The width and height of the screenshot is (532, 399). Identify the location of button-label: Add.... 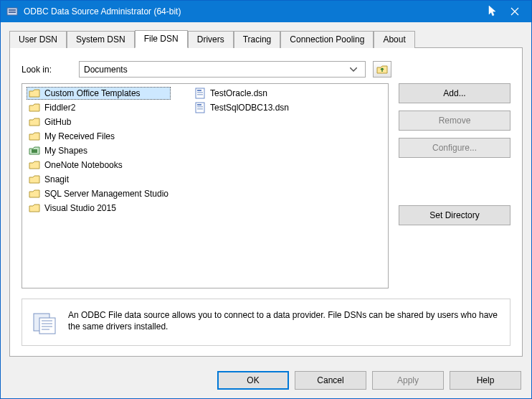
(455, 93).